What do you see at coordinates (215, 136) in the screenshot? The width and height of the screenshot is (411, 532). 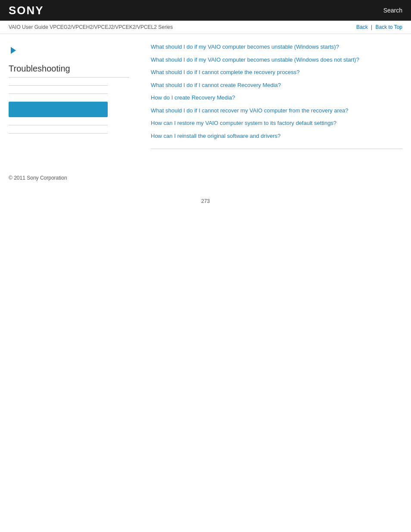 I see `content-link-8: How can I reinstall the original softwar…` at bounding box center [215, 136].